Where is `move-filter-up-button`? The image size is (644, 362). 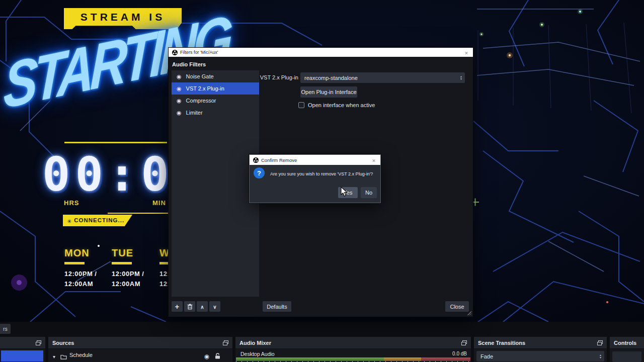
move-filter-up-button is located at coordinates (202, 307).